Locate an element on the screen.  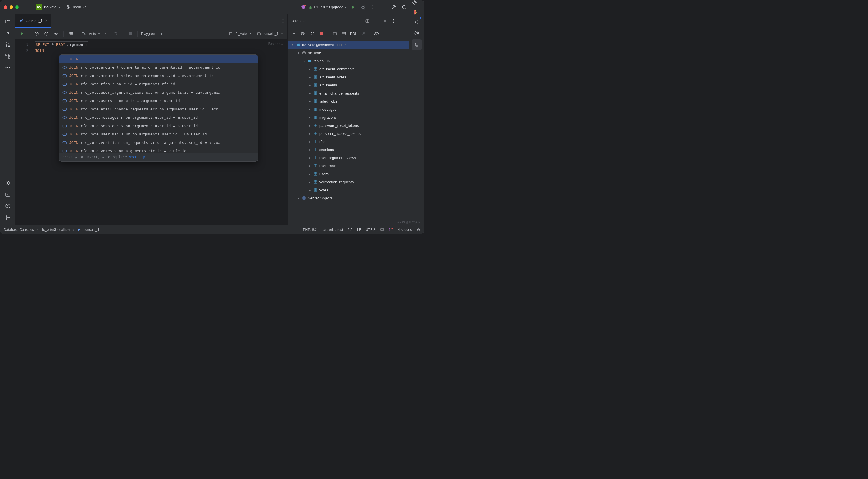
options-button is located at coordinates (393, 21).